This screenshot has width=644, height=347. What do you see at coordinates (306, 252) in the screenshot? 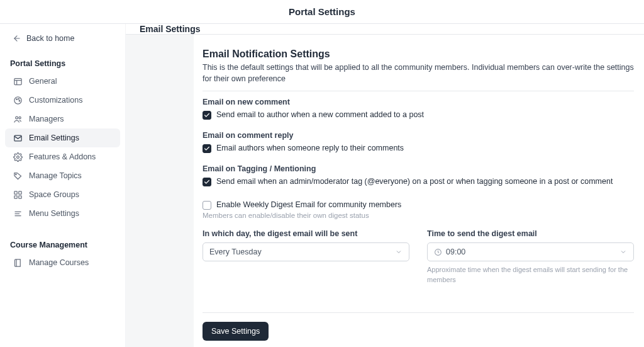
I see `digest-day-select: Every Tuesday` at bounding box center [306, 252].